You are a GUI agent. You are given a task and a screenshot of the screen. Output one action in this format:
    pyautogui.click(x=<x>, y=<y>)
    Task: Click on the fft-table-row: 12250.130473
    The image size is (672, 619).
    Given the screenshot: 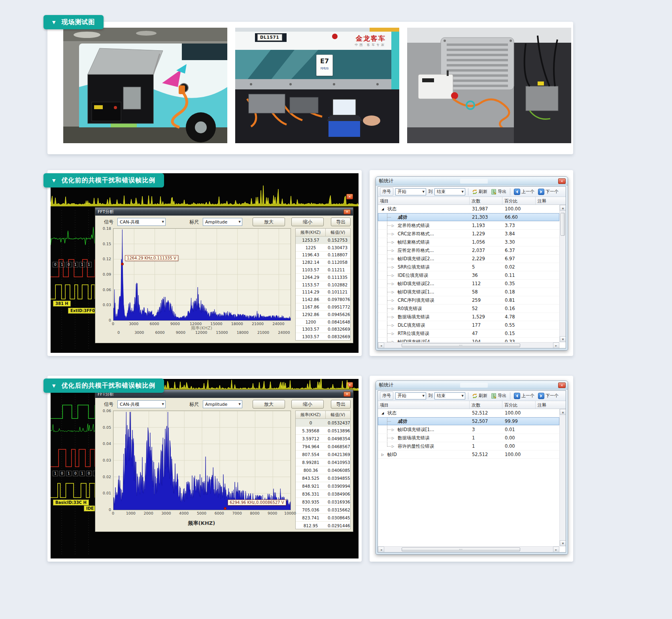 What is the action you would take?
    pyautogui.click(x=323, y=248)
    